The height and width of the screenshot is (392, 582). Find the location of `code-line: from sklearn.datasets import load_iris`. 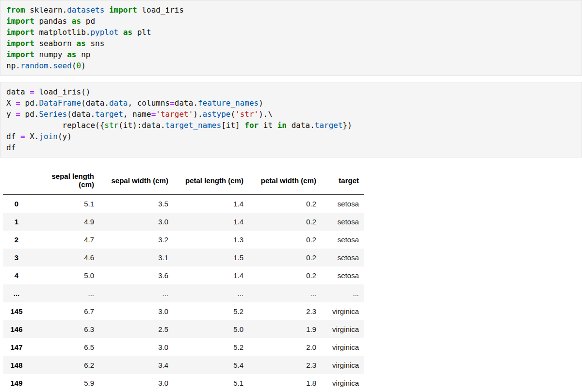

code-line: from sklearn.datasets import load_iris is located at coordinates (291, 10).